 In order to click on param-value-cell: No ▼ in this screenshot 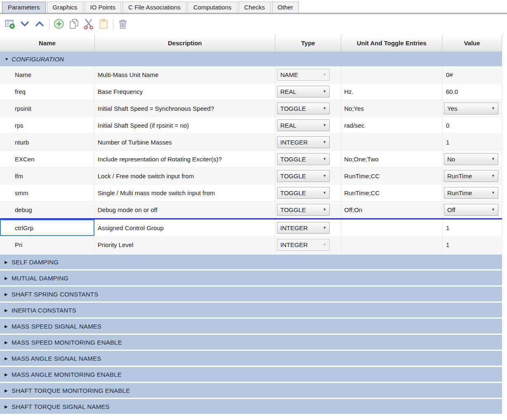, I will do `click(472, 159)`.